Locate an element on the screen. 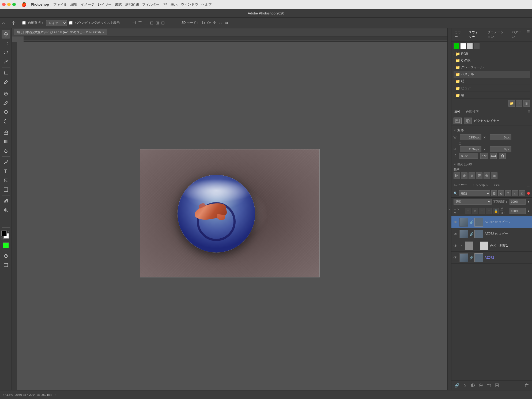  swatch-light-gray is located at coordinates (470, 46).